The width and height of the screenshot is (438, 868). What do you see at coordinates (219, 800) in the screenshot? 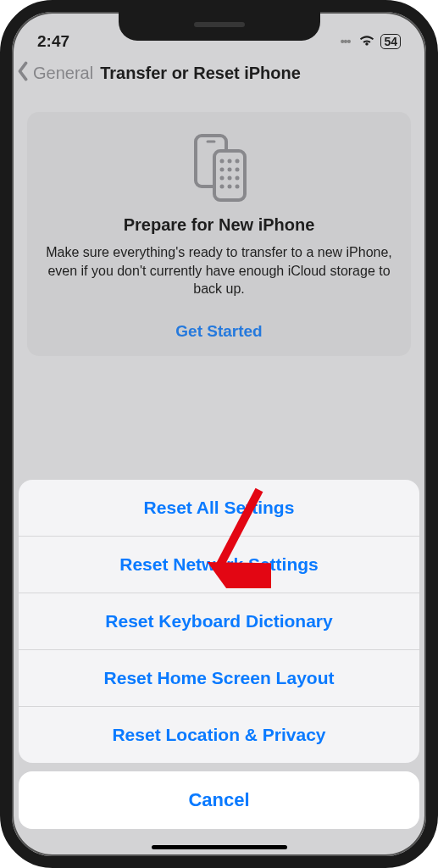
I see `cancel-button: Cancel` at bounding box center [219, 800].